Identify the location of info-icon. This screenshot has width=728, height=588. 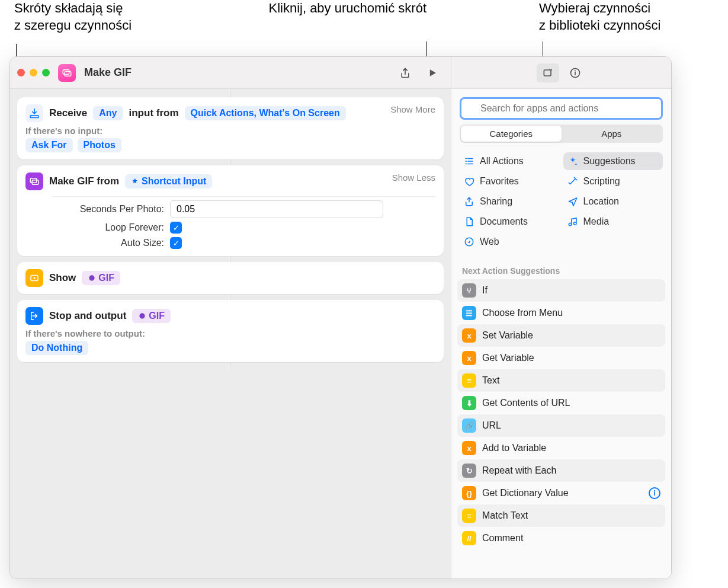
(575, 73).